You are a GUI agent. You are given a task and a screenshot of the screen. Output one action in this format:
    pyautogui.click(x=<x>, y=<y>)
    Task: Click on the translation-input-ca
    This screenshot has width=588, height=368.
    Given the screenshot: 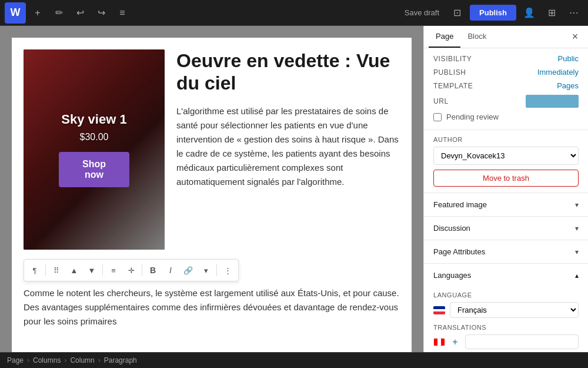 What is the action you would take?
    pyautogui.click(x=522, y=342)
    